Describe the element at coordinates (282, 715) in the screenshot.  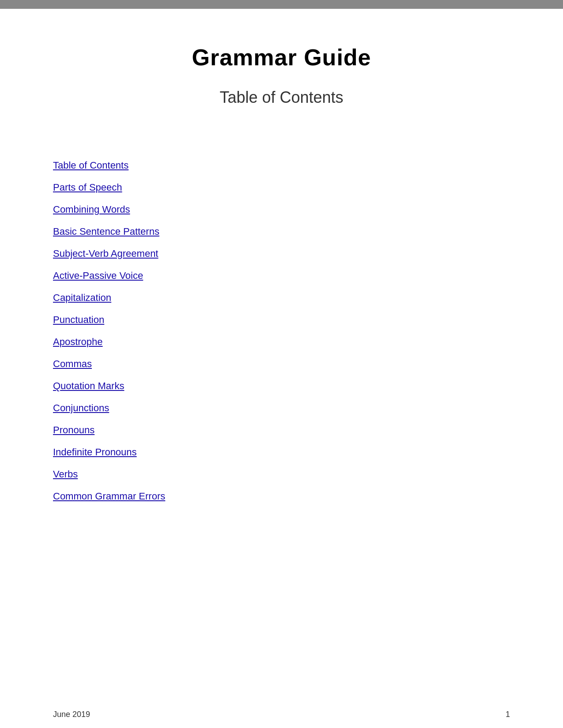
I see `page-footer: June 2019 1` at that location.